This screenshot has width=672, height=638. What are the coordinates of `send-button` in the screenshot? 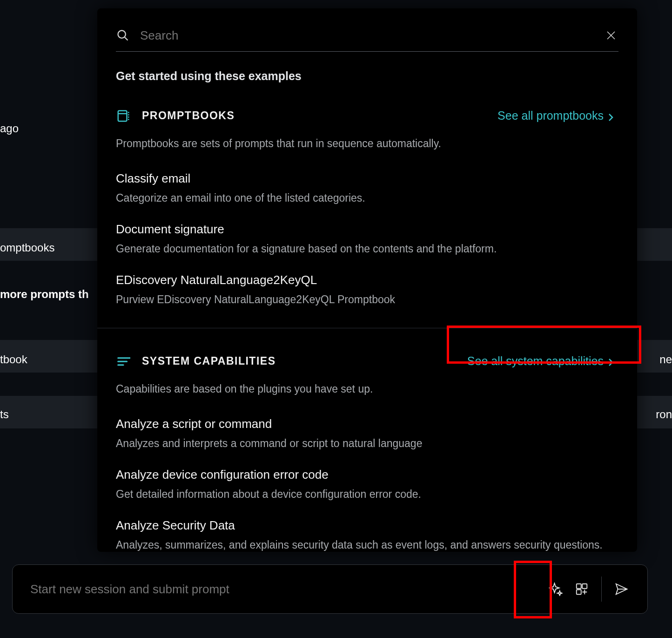 It's located at (621, 589).